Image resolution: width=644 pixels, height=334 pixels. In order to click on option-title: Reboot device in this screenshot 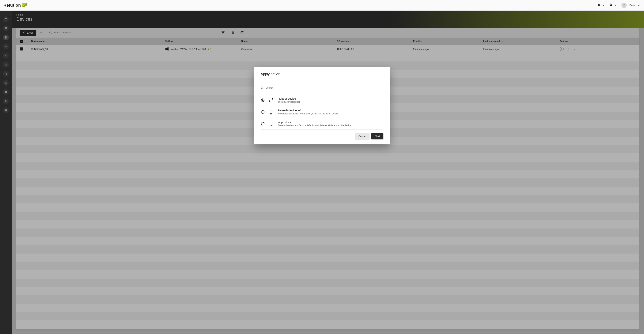, I will do `click(289, 98)`.